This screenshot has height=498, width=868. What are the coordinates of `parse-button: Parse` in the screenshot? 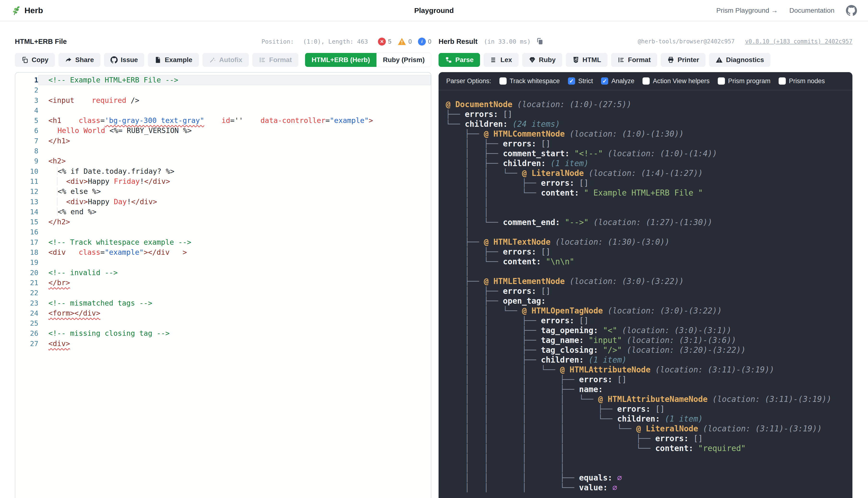 It's located at (459, 60).